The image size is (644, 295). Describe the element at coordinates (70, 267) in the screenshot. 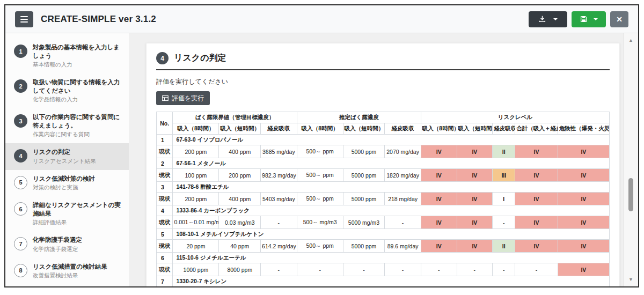

I see `step-title: リスク低減措置の検討結果` at that location.